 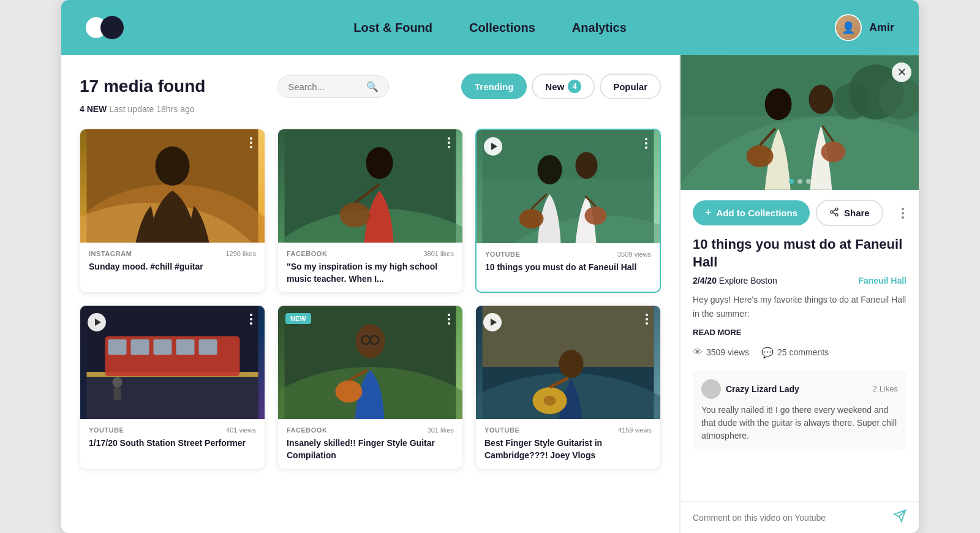 What do you see at coordinates (298, 319) in the screenshot?
I see `card-5-new-badge: NEW` at bounding box center [298, 319].